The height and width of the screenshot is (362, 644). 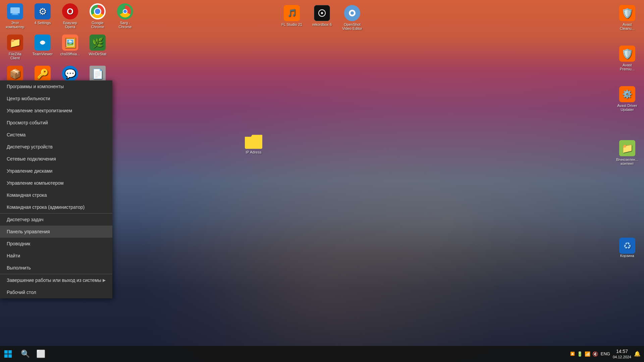 What do you see at coordinates (627, 58) in the screenshot?
I see `desktop-icon-avast-premium: 🛡️ Avast Premiu...` at bounding box center [627, 58].